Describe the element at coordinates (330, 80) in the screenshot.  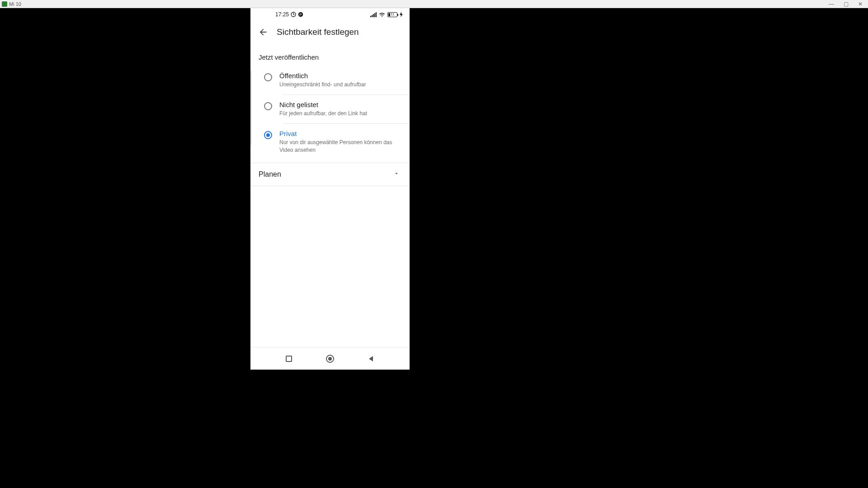
I see `option-public: Öffentlich Uneingeschränkt find- und auf…` at that location.